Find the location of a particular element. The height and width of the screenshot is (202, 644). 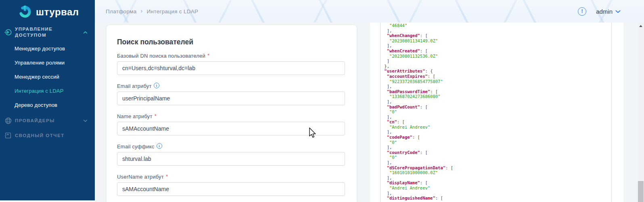

alert-icon: ! is located at coordinates (582, 11).